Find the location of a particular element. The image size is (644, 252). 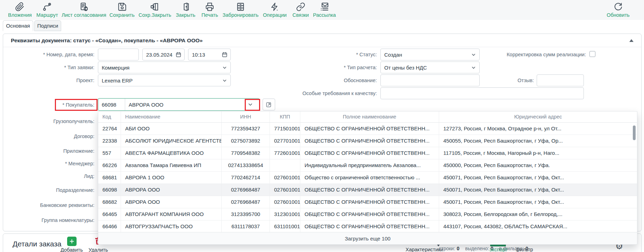

status-value: Создан is located at coordinates (393, 55).